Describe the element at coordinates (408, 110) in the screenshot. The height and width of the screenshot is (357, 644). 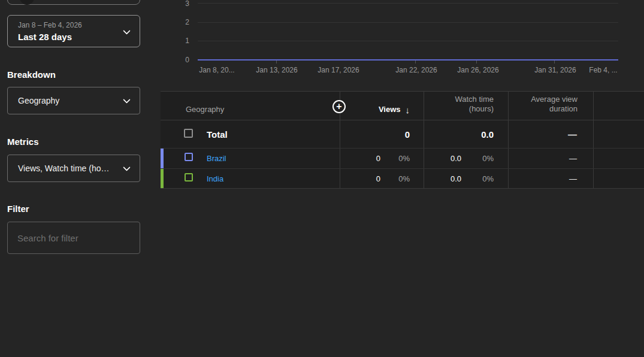
I see `sort-descending-icon: ↓` at that location.